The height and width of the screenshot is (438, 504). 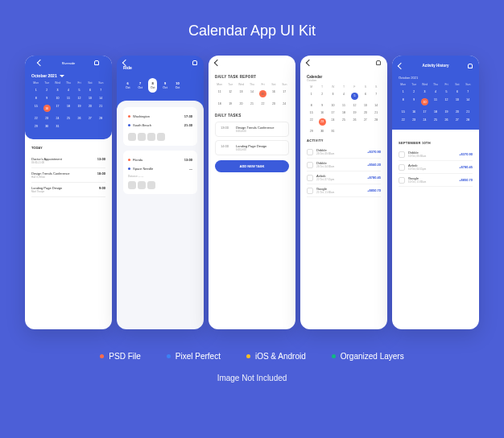 I want to click on ride-card: Washington17:30South Beach21:30, so click(x=160, y=126).